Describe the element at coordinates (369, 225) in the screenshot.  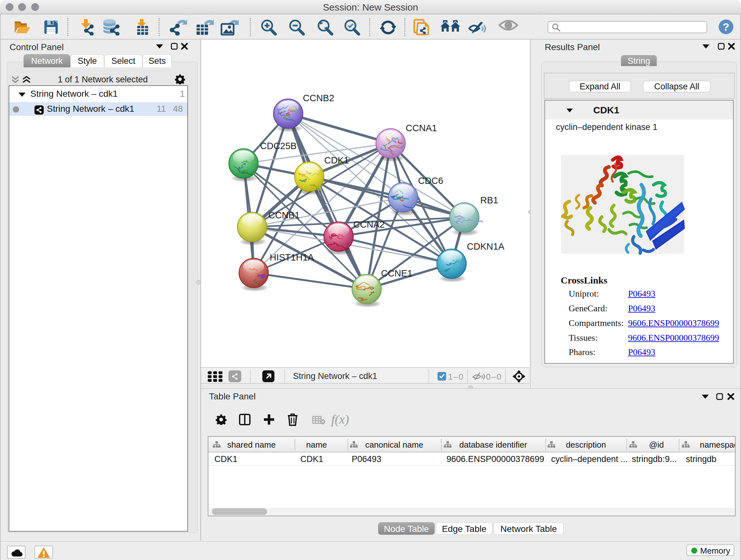
I see `svg-text: CCNA2` at that location.